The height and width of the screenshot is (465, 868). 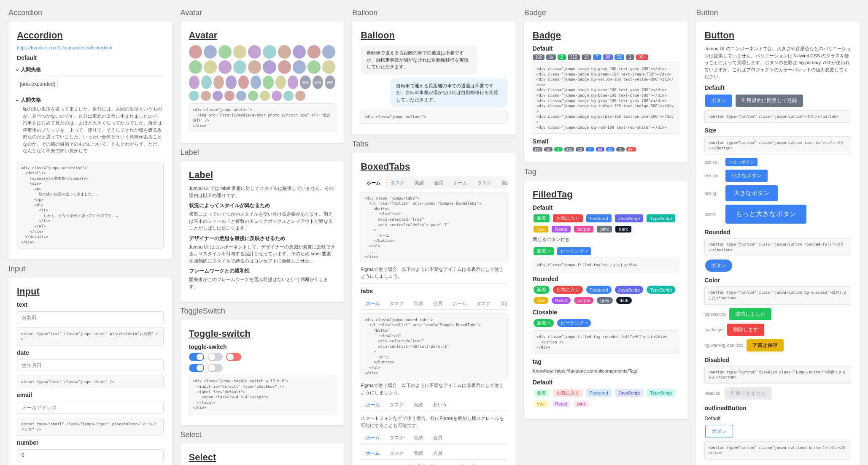 I want to click on tab3-member: 会員, so click(x=438, y=454).